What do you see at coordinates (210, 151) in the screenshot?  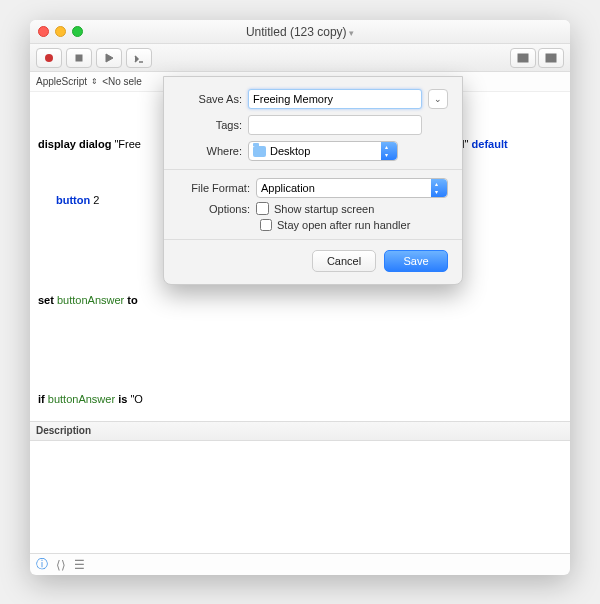 I see `where-label: Where:` at bounding box center [210, 151].